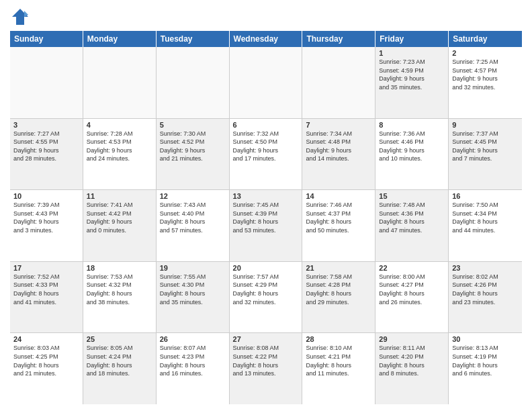 Image resolution: width=532 pixels, height=411 pixels. What do you see at coordinates (339, 226) in the screenshot?
I see `cal-cell-2-4: 14Sunrise: 7:46 AM Sunset: 4:37 PM Dayli…` at bounding box center [339, 226].